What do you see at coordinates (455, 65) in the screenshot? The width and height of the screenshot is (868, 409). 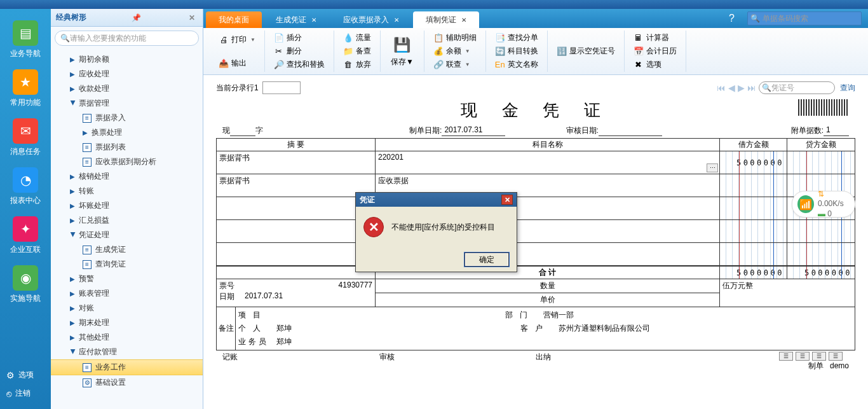 I see `link-query-button: 🔗联查▼` at bounding box center [455, 65].